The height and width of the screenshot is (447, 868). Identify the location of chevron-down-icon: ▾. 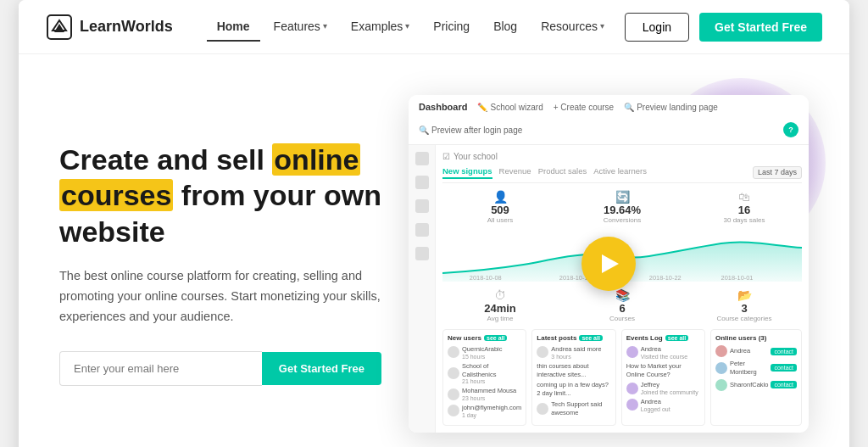
(602, 25).